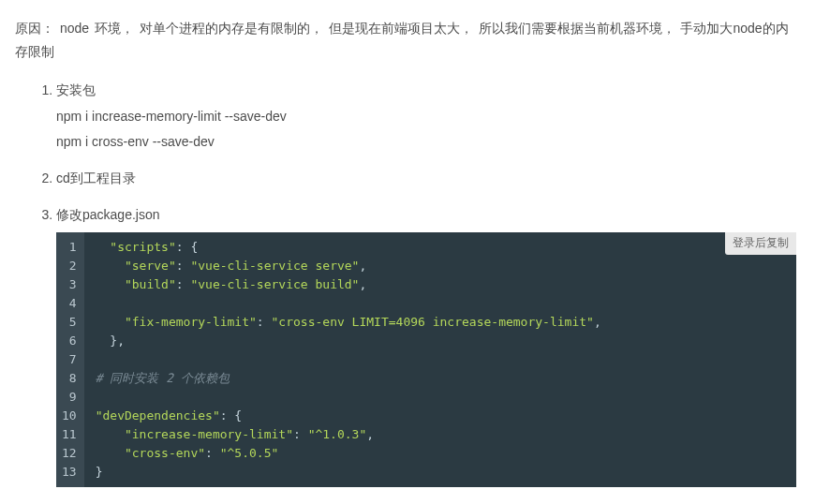  I want to click on code-line: "scripts": {, so click(441, 247).